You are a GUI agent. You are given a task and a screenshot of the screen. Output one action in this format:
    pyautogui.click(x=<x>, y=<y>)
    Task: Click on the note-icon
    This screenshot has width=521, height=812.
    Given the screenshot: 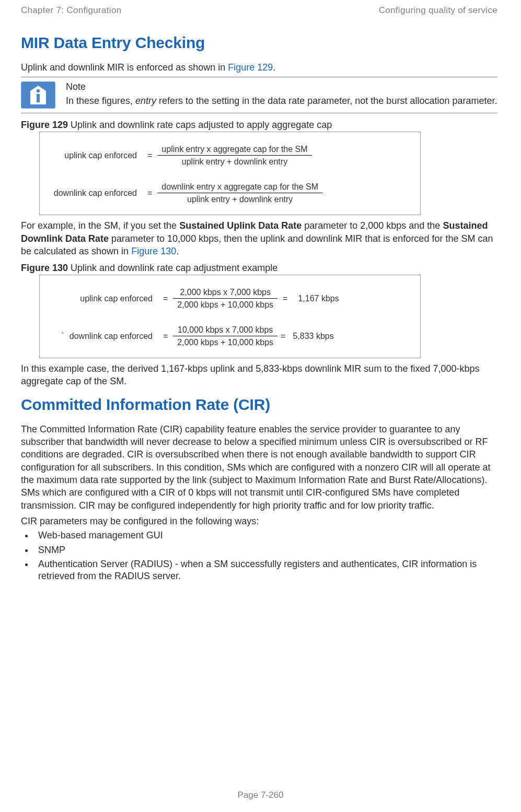 What is the action you would take?
    pyautogui.click(x=38, y=95)
    